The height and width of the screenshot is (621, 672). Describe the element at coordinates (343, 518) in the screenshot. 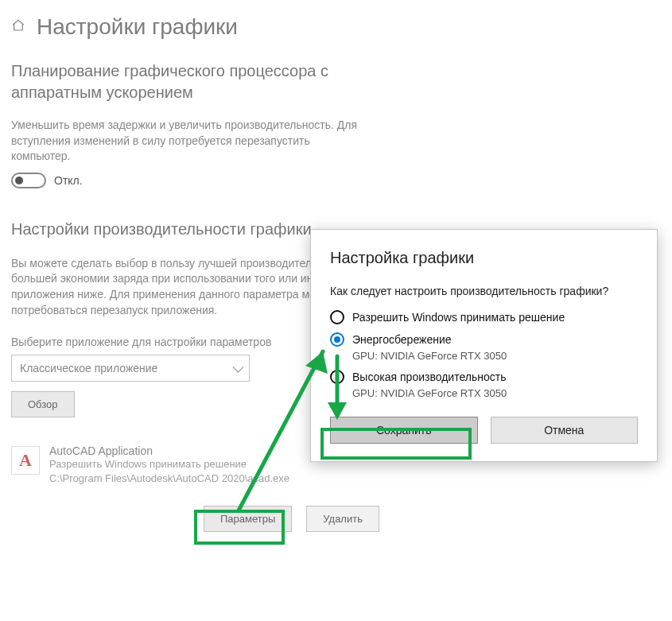

I see `delete-button: Удалить` at that location.